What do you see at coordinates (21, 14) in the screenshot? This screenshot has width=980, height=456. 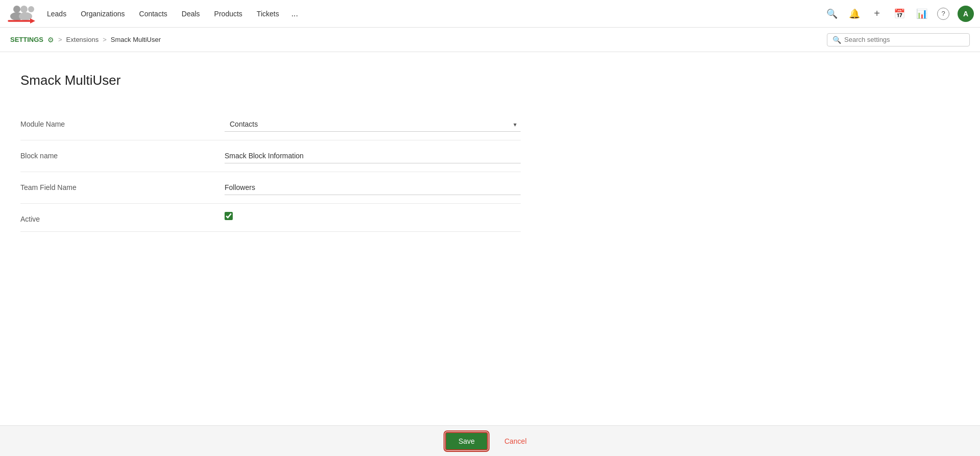 I see `logo` at bounding box center [21, 14].